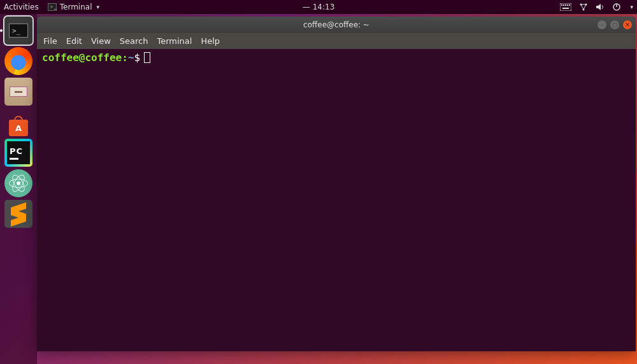 This screenshot has height=364, width=637. I want to click on power-icon, so click(617, 7).